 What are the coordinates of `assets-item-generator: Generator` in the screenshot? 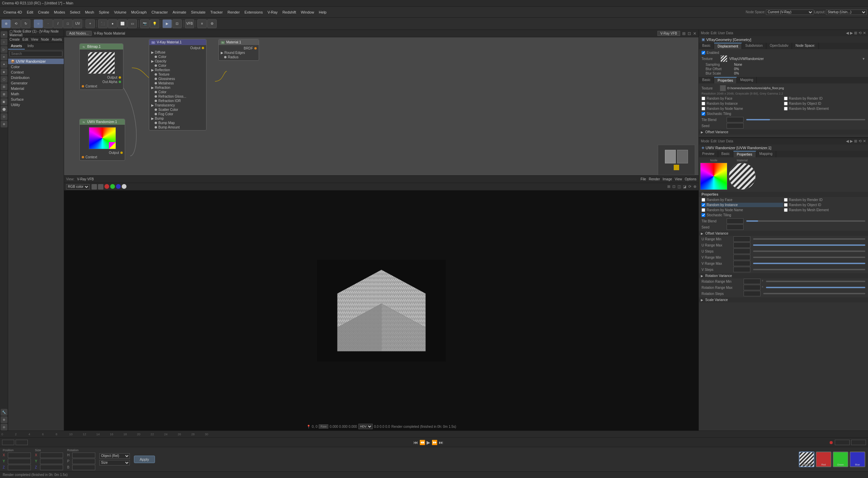 It's located at (36, 83).